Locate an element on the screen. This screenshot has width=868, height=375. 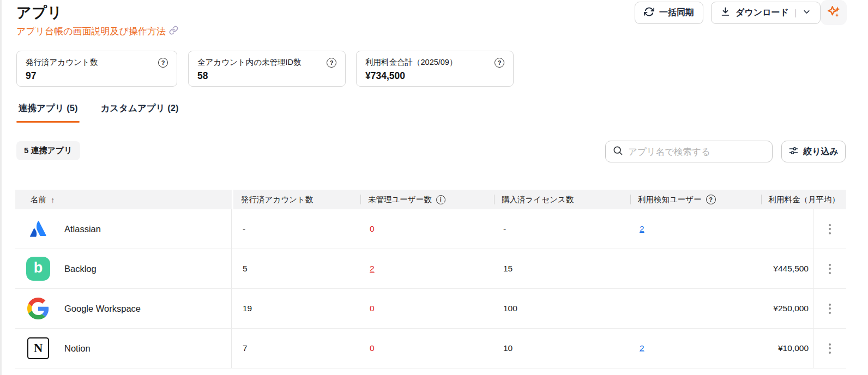
unmanaged-users-link: 2 is located at coordinates (372, 268).